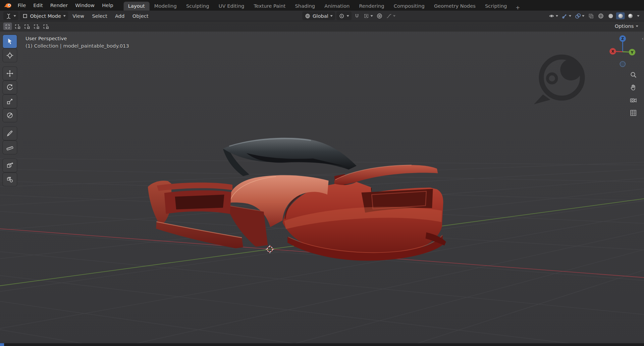 This screenshot has height=346, width=644. I want to click on zoom-icon, so click(633, 75).